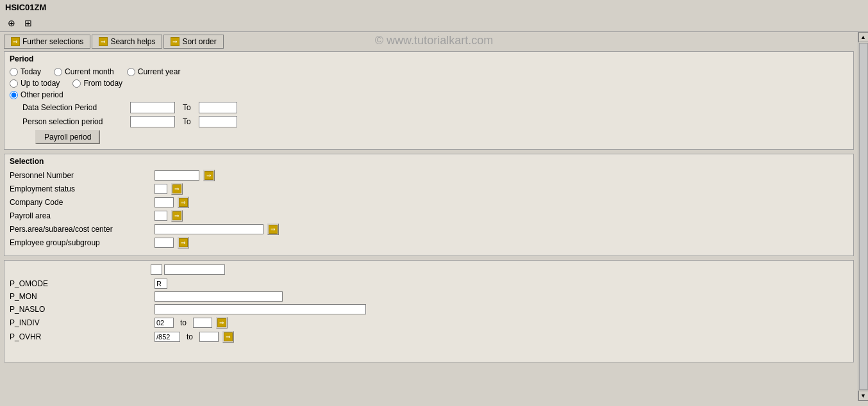  Describe the element at coordinates (80, 229) in the screenshot. I see `pers-area-label: Pers.area/subarea/cost center` at that location.